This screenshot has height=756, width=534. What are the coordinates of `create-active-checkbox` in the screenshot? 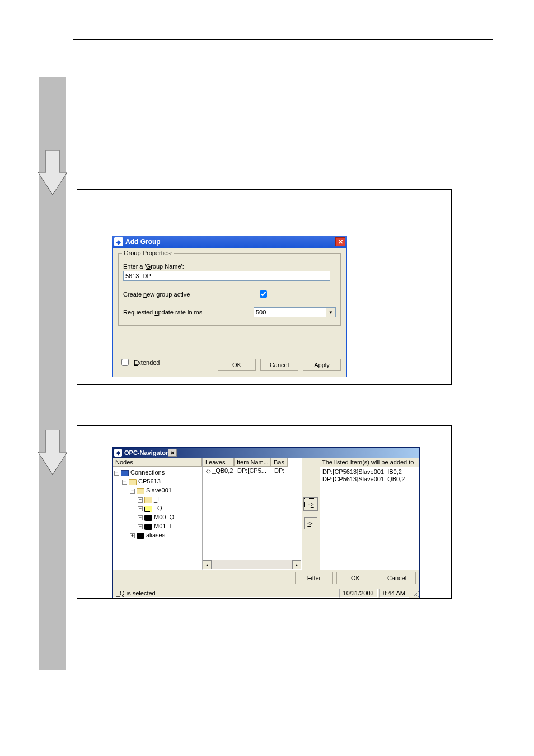 It's located at (263, 294).